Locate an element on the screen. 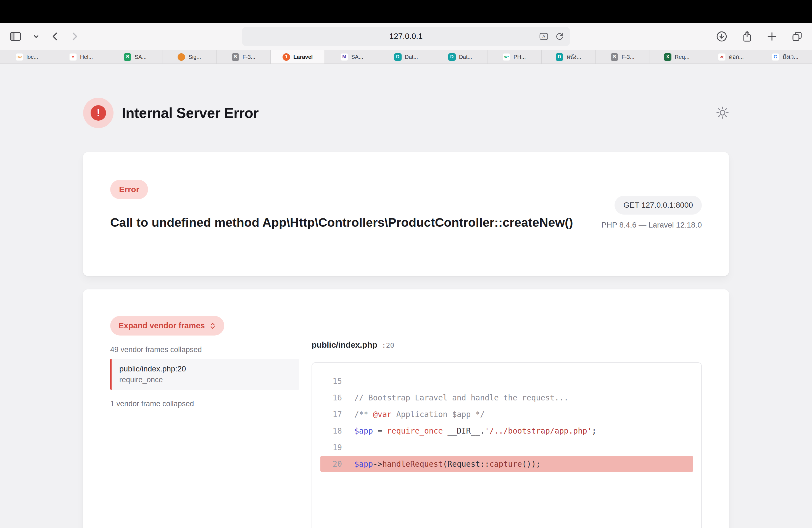 This screenshot has width=812, height=528. code-line-19: 19 is located at coordinates (507, 448).